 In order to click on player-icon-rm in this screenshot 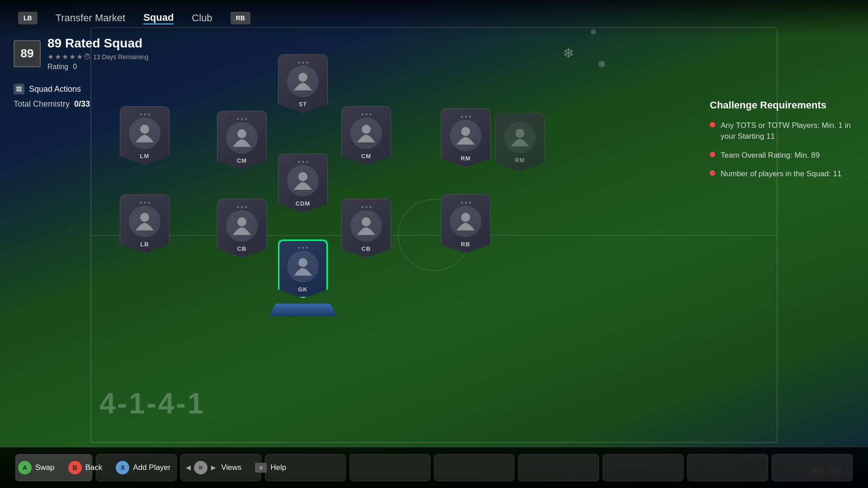, I will do `click(466, 136)`.